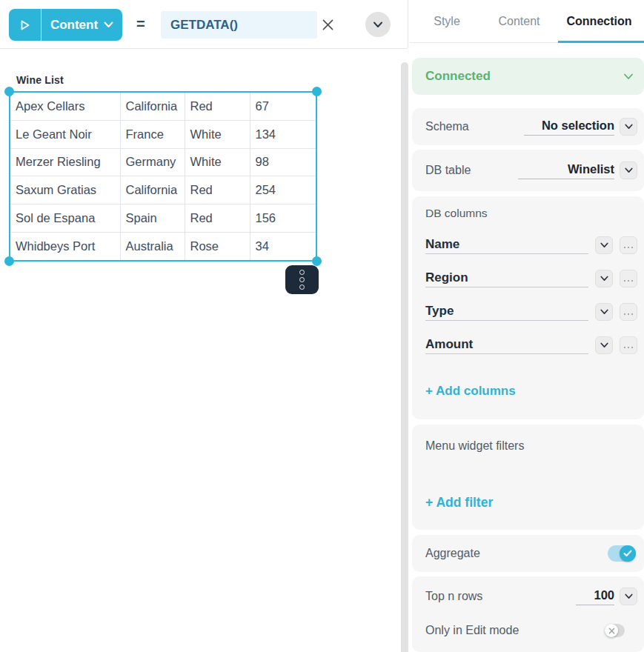 The image size is (644, 652). What do you see at coordinates (474, 446) in the screenshot?
I see `filters-label: Menu widget filters` at bounding box center [474, 446].